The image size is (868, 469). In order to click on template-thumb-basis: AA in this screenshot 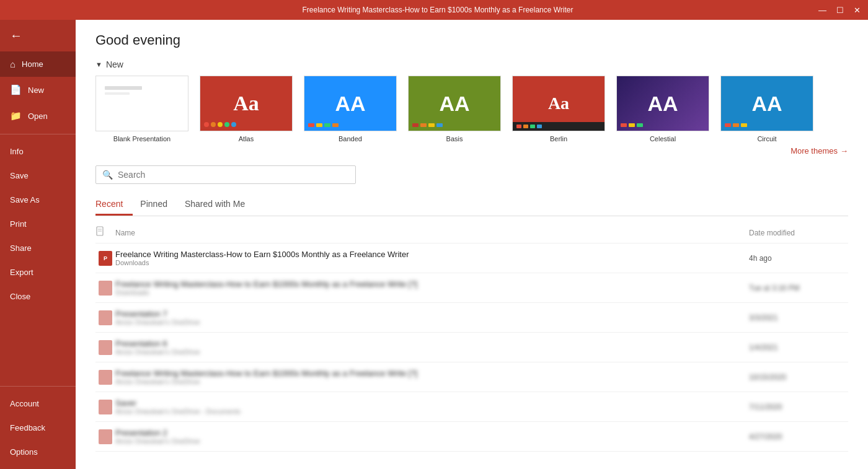, I will do `click(454, 103)`.